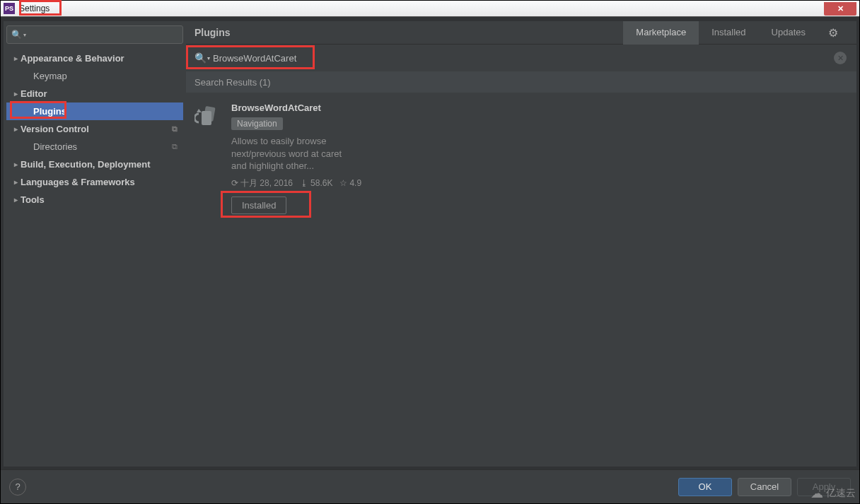 Image resolution: width=860 pixels, height=504 pixels. What do you see at coordinates (78, 182) in the screenshot?
I see `sidebar-item-label: Languages & Frameworks` at bounding box center [78, 182].